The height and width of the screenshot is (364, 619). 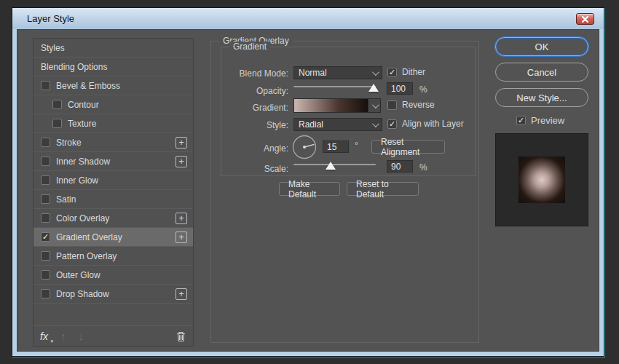 I want to click on opacity-slider-track, so click(x=335, y=87).